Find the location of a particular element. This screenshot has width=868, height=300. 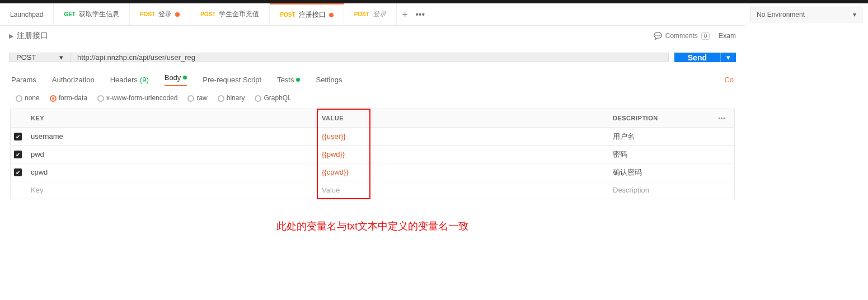

cell-key-placeholder: Key is located at coordinates (172, 190).